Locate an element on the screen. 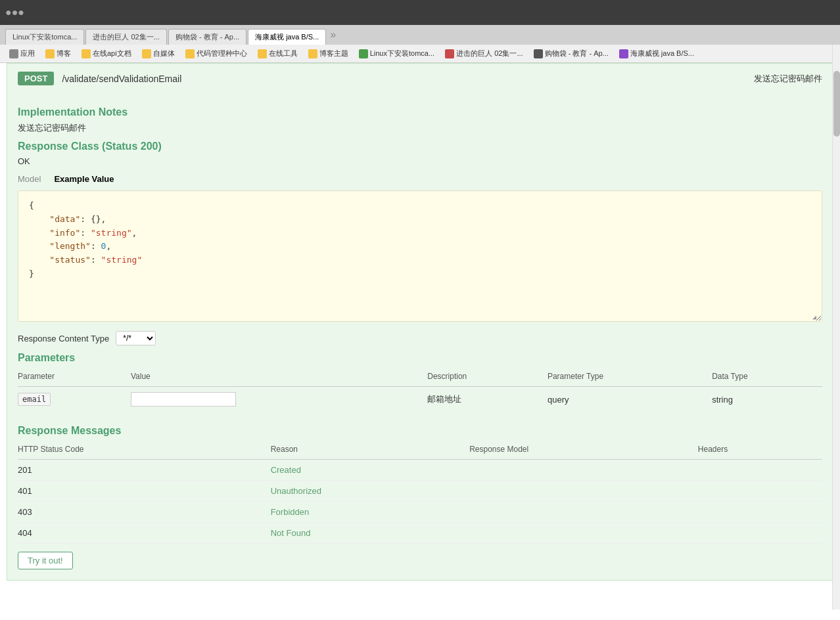  parameters-table: Parameter Value Description Parameter Ty… is located at coordinates (420, 390).